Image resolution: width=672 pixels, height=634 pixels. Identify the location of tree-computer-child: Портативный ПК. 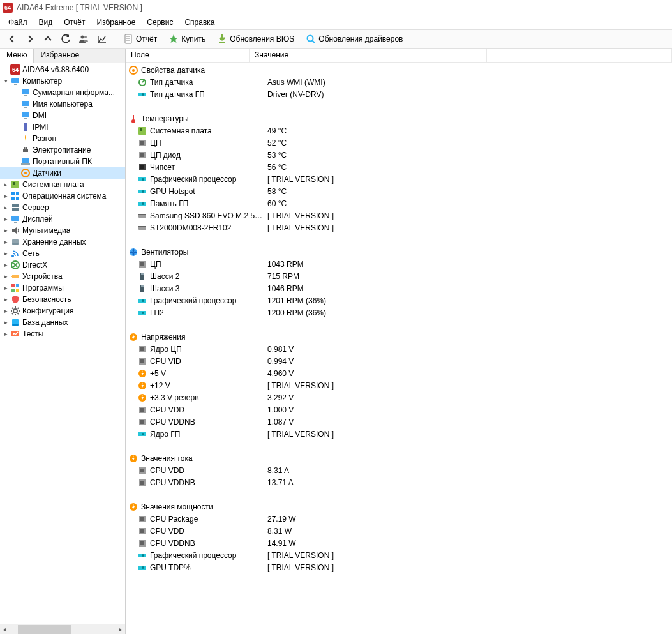
(63, 162).